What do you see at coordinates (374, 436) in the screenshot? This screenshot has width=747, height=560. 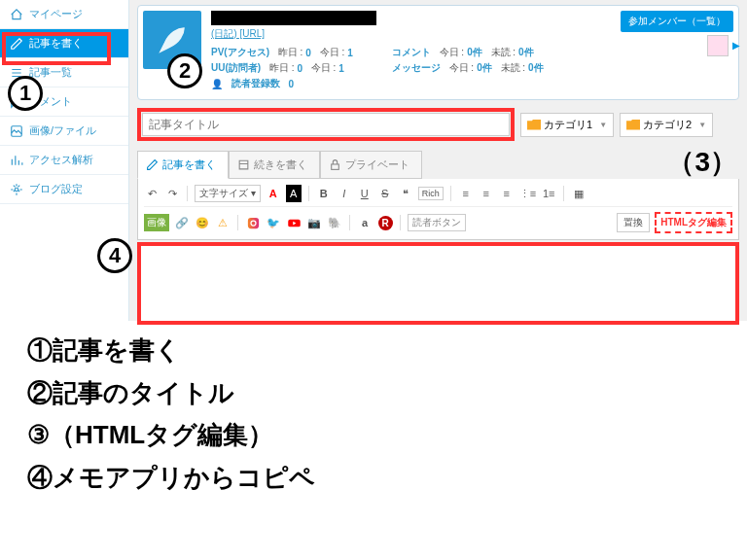 I see `instruction-3: ③（HTMLタグ編集）` at bounding box center [374, 436].